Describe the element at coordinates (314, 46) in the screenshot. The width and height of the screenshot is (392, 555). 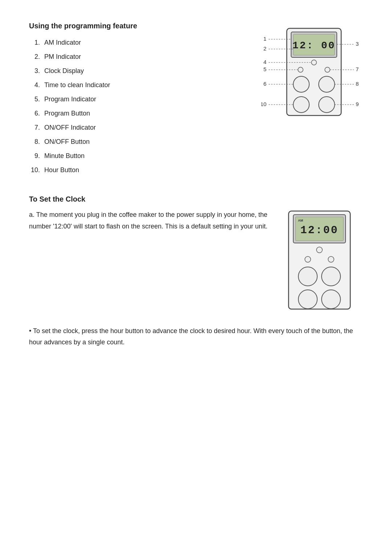
I see `svg-text: 12: 00` at that location.